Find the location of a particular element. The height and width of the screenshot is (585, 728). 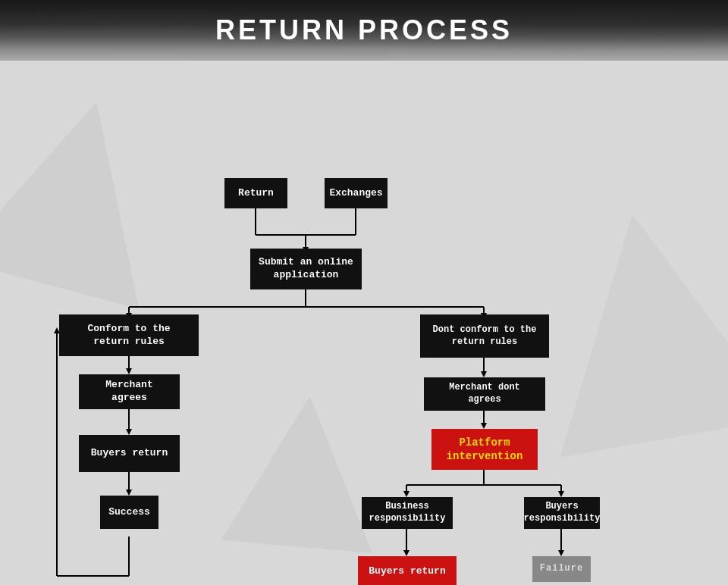

buyers-return-right-box: Buyers return is located at coordinates (407, 571).